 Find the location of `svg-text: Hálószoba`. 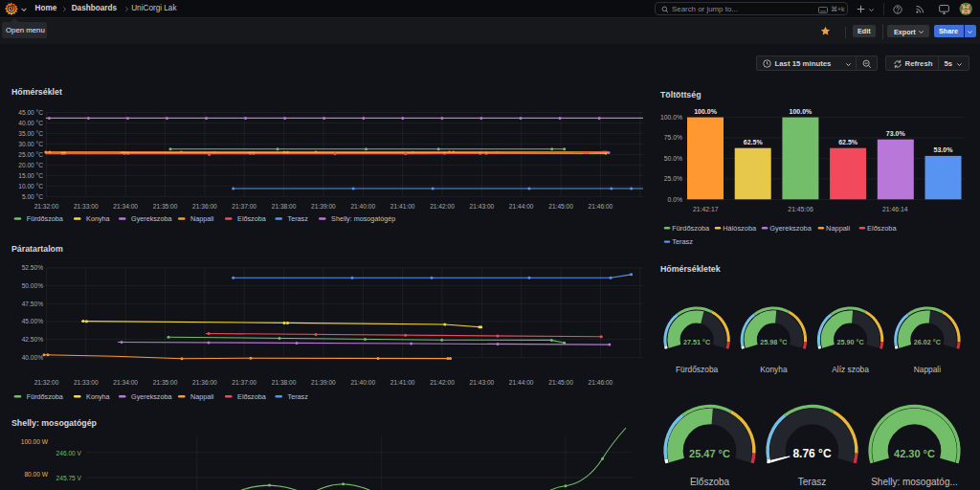

svg-text: Hálószoba is located at coordinates (740, 228).